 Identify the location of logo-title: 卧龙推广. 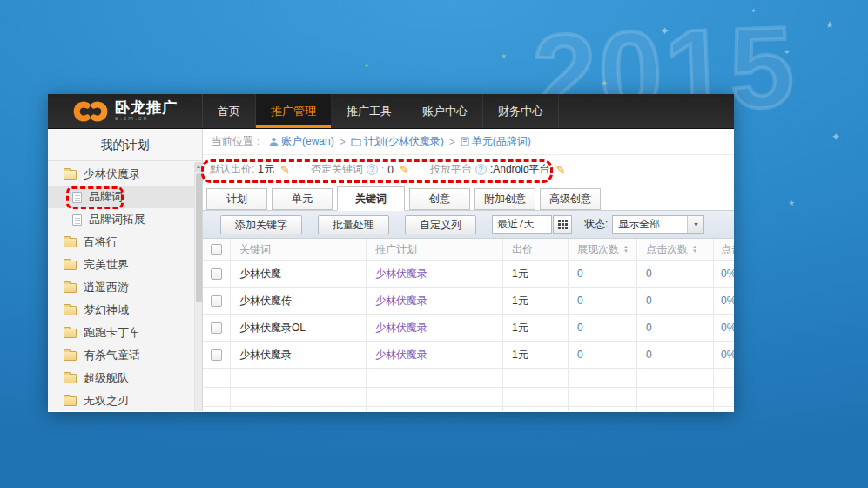
(146, 108).